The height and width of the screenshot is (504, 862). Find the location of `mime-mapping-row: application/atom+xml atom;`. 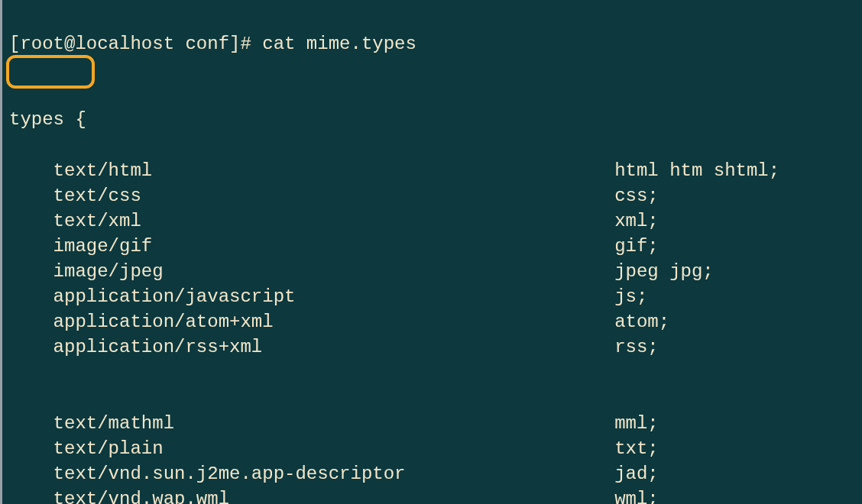

mime-mapping-row: application/atom+xml atom; is located at coordinates (436, 322).